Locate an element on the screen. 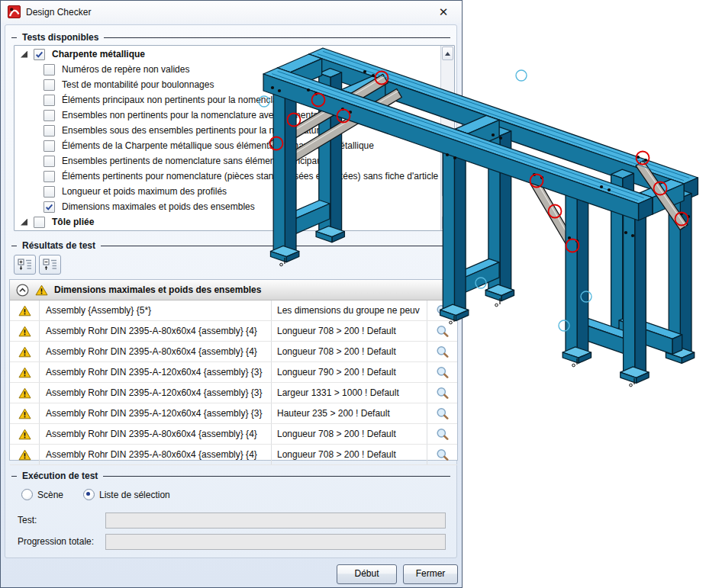  tree-item: Ensembles pertinents de nomenclature san… is located at coordinates (227, 161).